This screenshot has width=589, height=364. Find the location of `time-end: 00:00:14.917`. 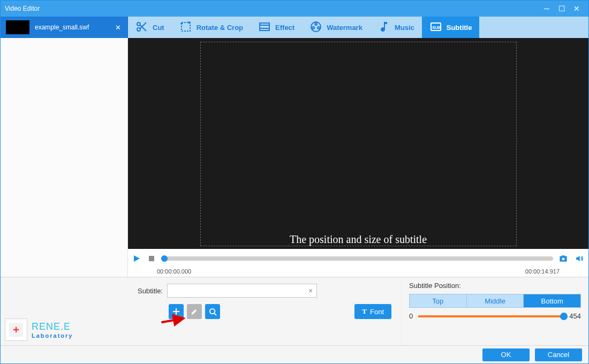

time-end: 00:00:14.917 is located at coordinates (542, 272).